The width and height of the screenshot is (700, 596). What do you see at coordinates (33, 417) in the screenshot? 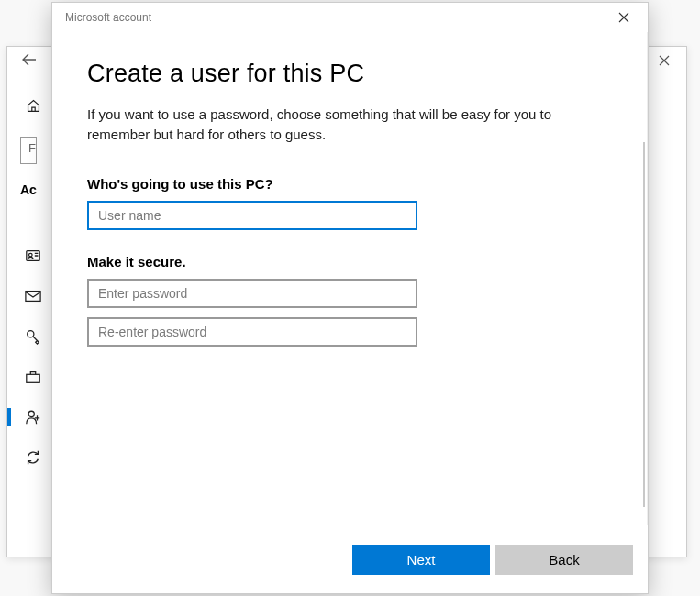
I see `family-users-icon` at bounding box center [33, 417].